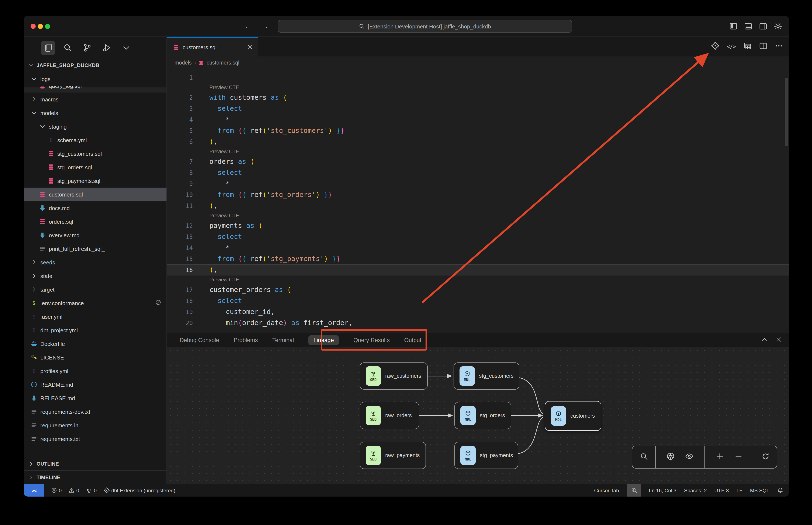 This screenshot has width=812, height=525. I want to click on activity-files, so click(48, 48).